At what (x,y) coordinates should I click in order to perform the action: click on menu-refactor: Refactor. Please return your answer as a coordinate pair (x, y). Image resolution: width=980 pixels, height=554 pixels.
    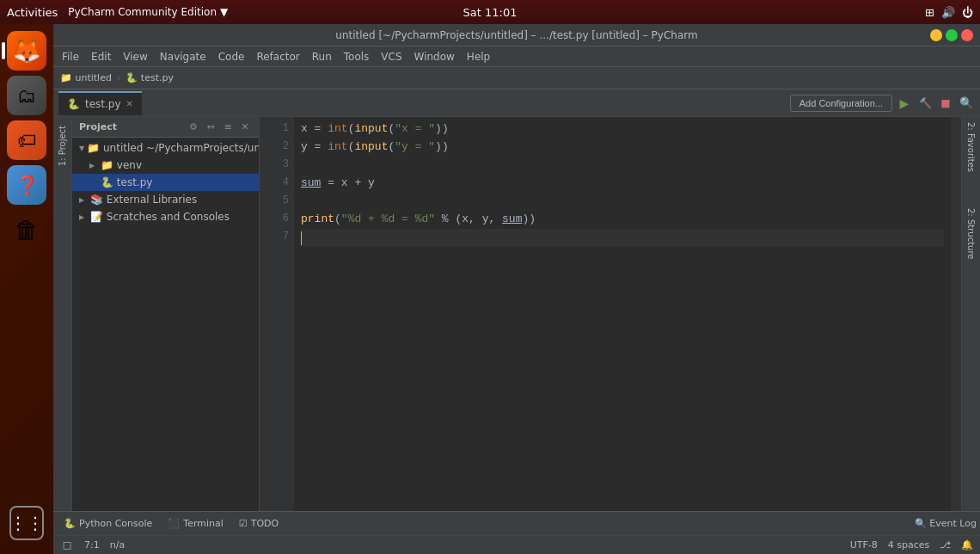
    Looking at the image, I should click on (278, 57).